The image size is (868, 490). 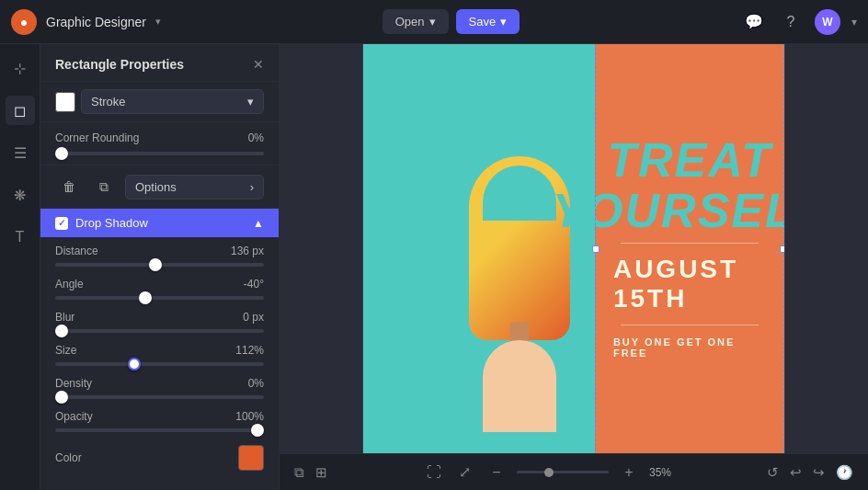 I want to click on zoom-in-button: +, so click(x=629, y=473).